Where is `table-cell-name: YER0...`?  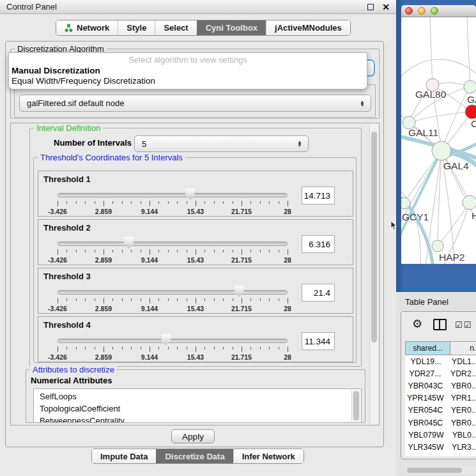 table-cell-name: YER0... is located at coordinates (461, 410).